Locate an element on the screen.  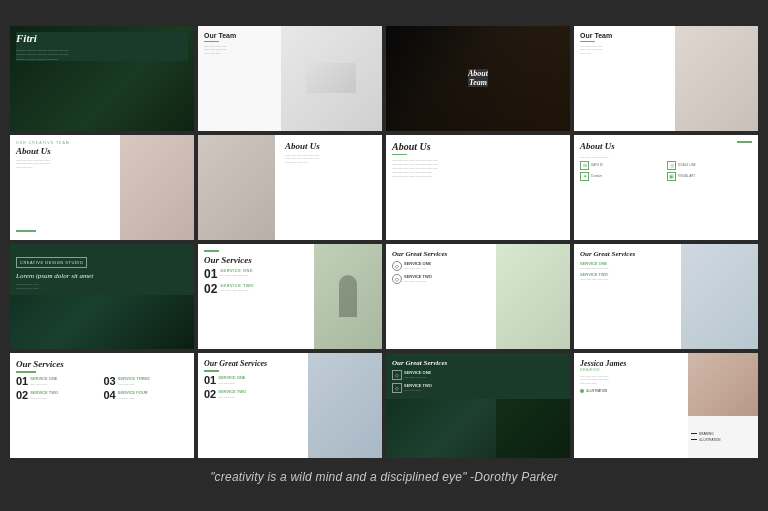
slide-7-body: ___ ___ ___ ___ ___ ___ ___ ___ ___ ___ … is located at coordinates (478, 168).